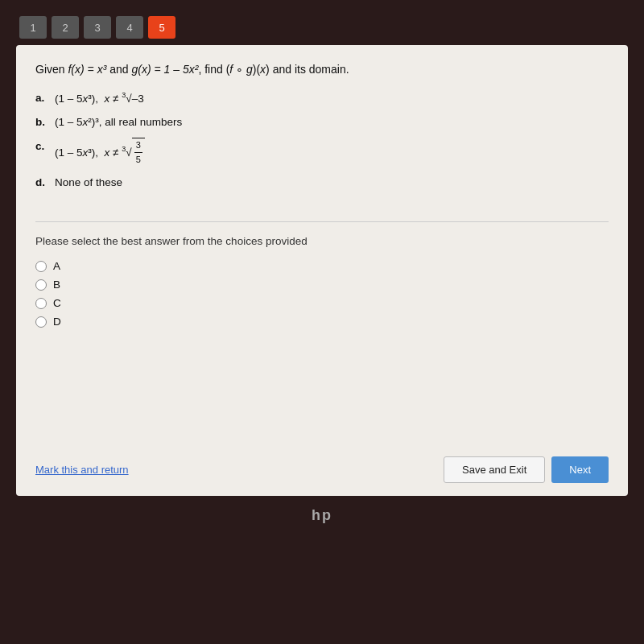 This screenshot has height=644, width=644. Describe the element at coordinates (322, 27) in the screenshot. I see `tab-bar: 1 2 3 4 5` at that location.